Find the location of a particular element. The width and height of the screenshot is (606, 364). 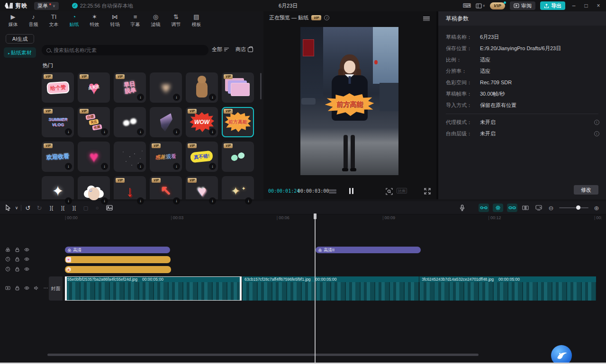

undo-icon: ↺ is located at coordinates (28, 208).